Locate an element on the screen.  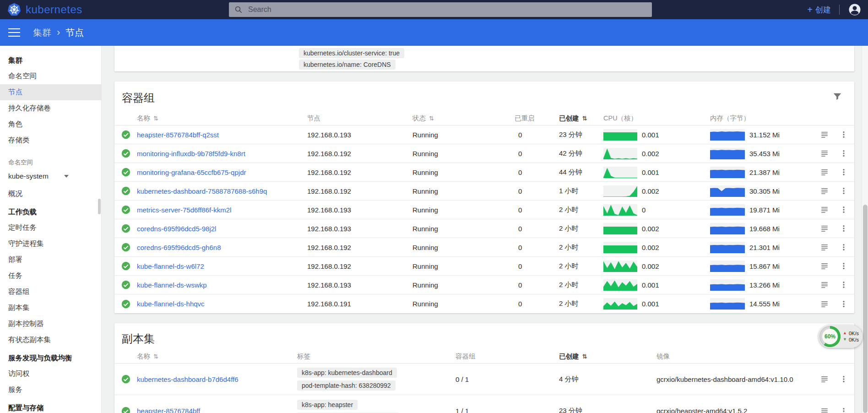
pod-name-link: coredns-695f96dcd5-98j2l is located at coordinates (177, 229).